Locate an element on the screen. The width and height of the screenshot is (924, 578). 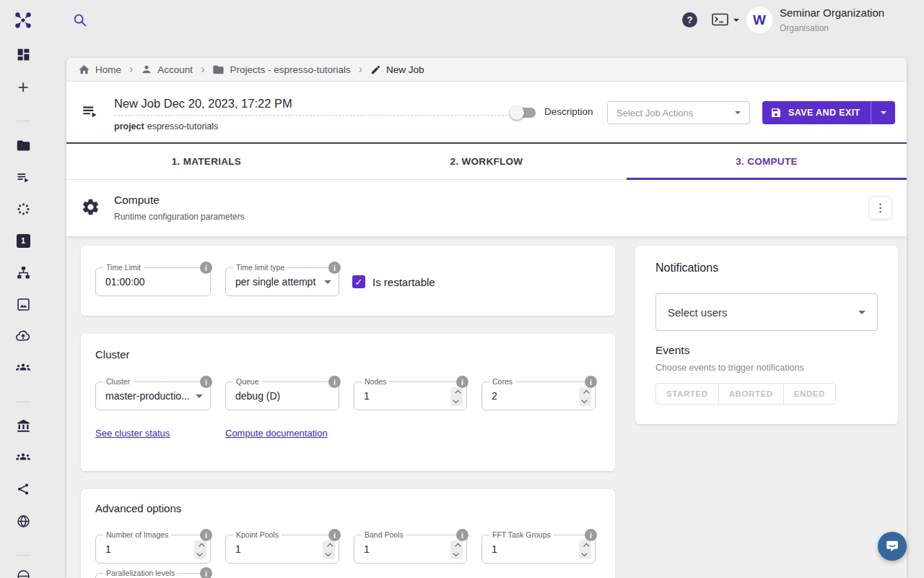
description-toggle is located at coordinates (523, 113).